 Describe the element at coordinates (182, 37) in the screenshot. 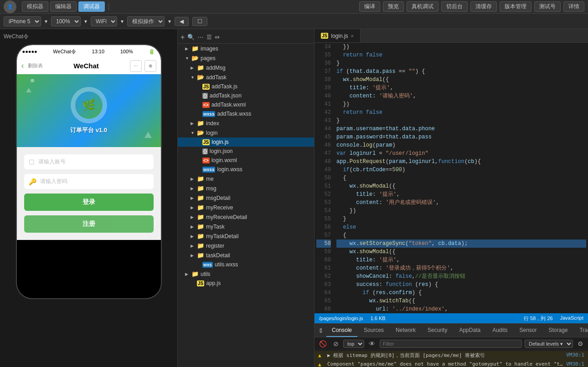

I see `tree-add-icon: +` at that location.